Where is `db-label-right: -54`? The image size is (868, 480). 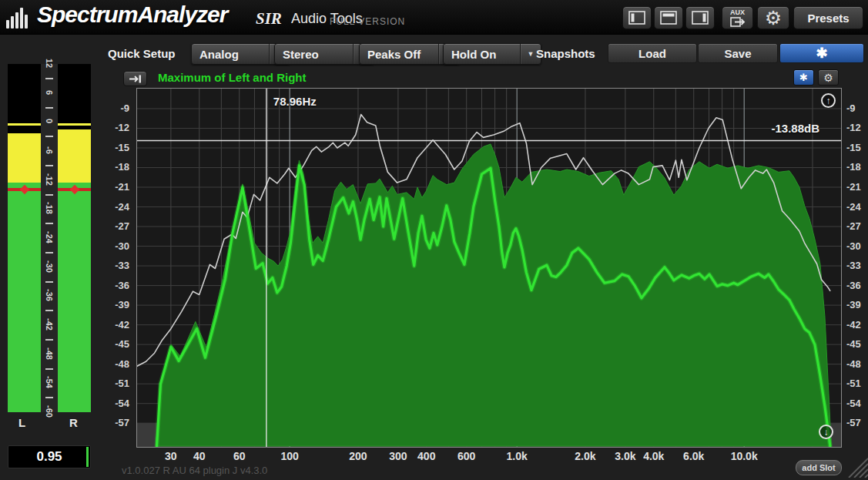
db-label-right: -54 is located at coordinates (857, 404).